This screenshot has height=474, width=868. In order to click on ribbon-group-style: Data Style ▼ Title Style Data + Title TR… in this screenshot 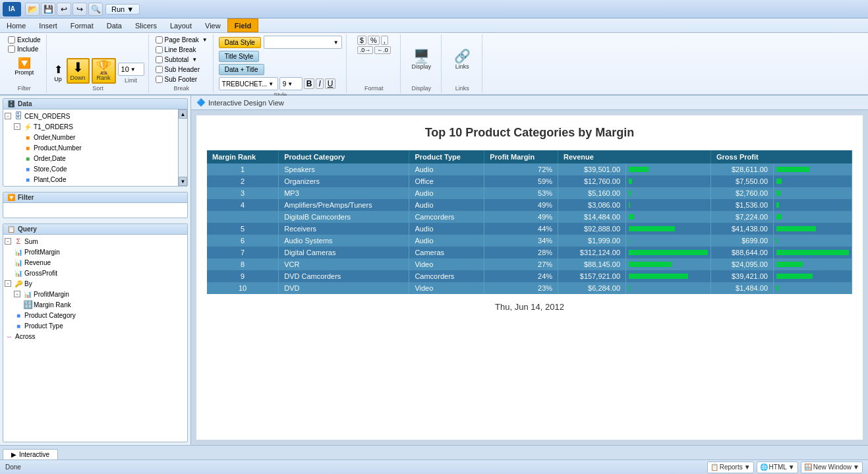, I will do `click(281, 63)`.